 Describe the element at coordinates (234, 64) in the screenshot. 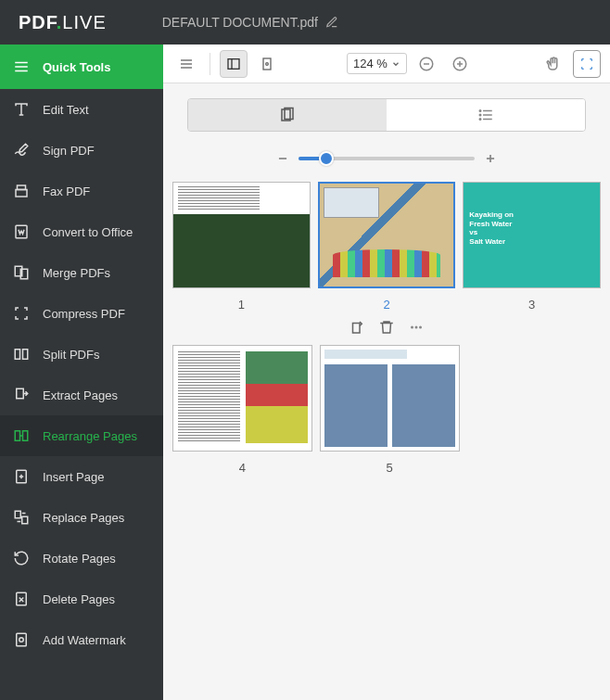

I see `sidebar-toggle-button` at that location.